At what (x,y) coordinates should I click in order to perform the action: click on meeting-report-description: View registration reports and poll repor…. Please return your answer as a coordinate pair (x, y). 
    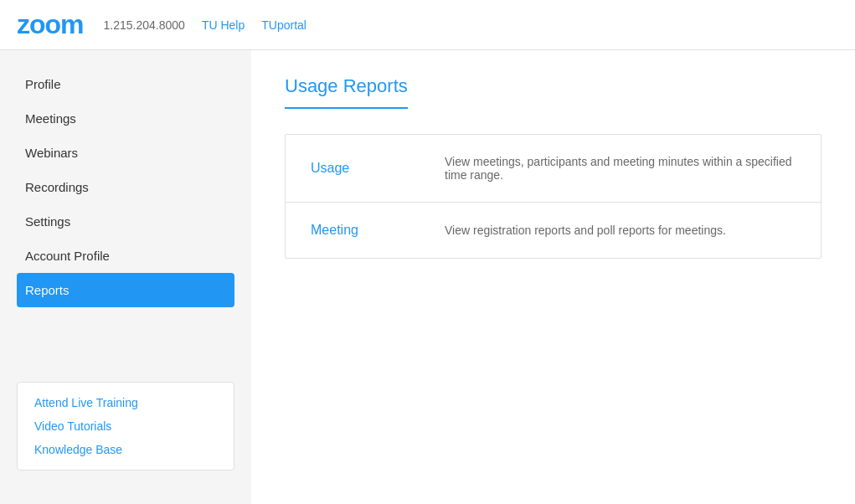
    Looking at the image, I should click on (585, 230).